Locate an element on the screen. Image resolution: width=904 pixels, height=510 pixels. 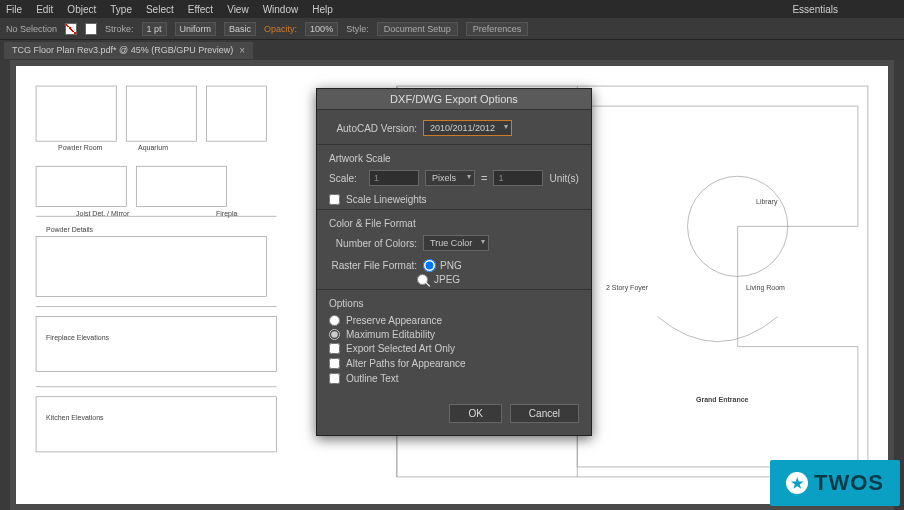
color-file-format-heading: Color & File Format is located at coordinates (454, 224).